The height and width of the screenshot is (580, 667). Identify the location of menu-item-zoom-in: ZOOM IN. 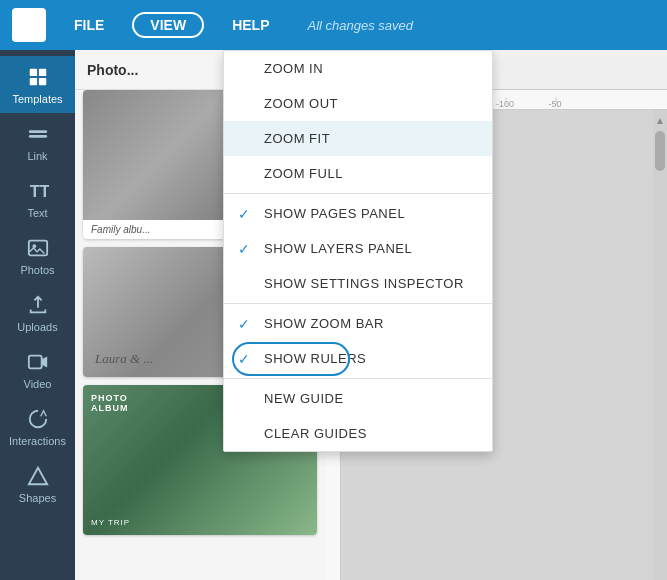
(358, 68).